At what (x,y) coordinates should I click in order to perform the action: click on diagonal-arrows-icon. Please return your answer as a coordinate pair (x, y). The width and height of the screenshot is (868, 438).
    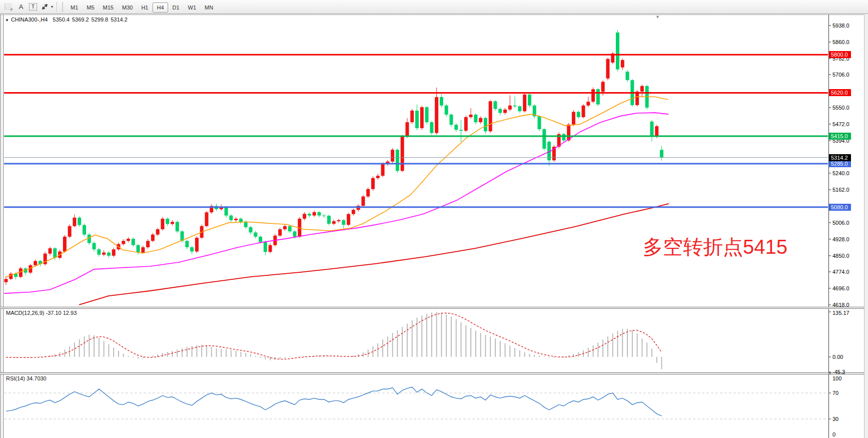
    Looking at the image, I should click on (45, 7).